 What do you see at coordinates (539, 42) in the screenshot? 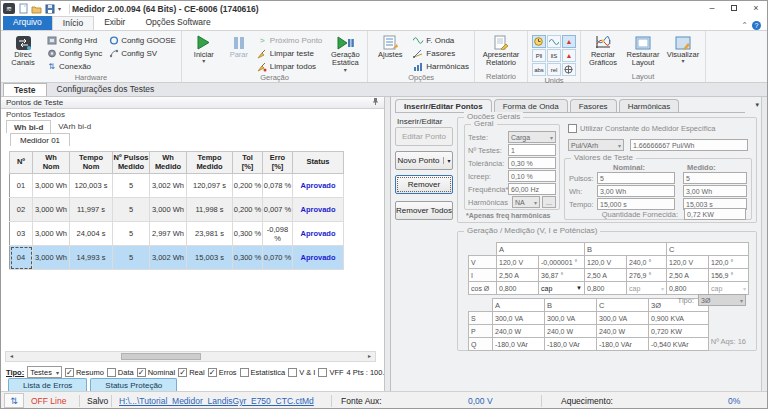
I see `time-unit-button` at bounding box center [539, 42].